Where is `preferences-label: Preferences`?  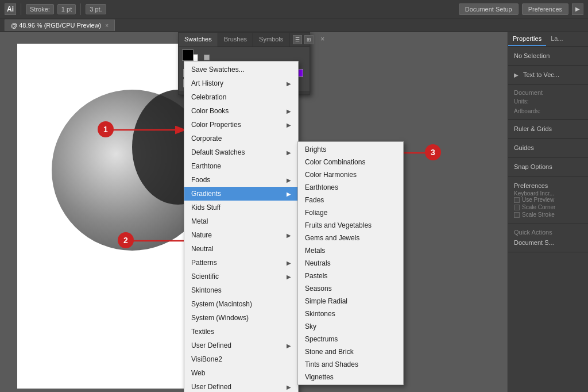
preferences-label: Preferences is located at coordinates (548, 186).